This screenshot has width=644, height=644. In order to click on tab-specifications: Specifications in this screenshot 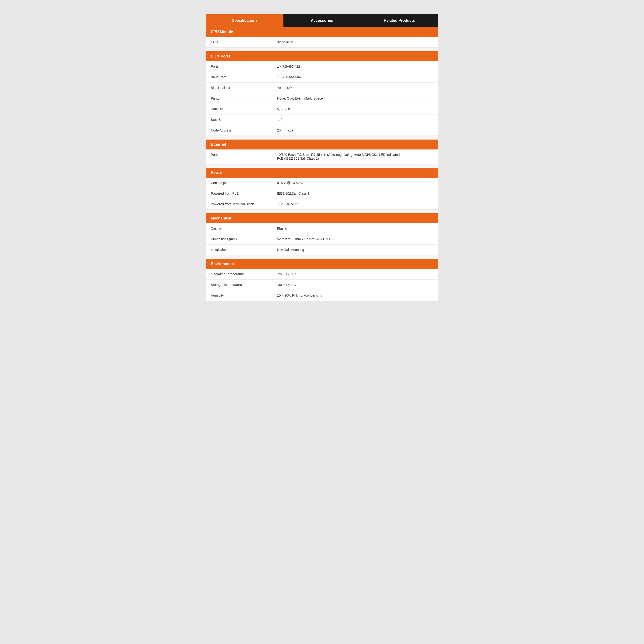, I will do `click(245, 21)`.